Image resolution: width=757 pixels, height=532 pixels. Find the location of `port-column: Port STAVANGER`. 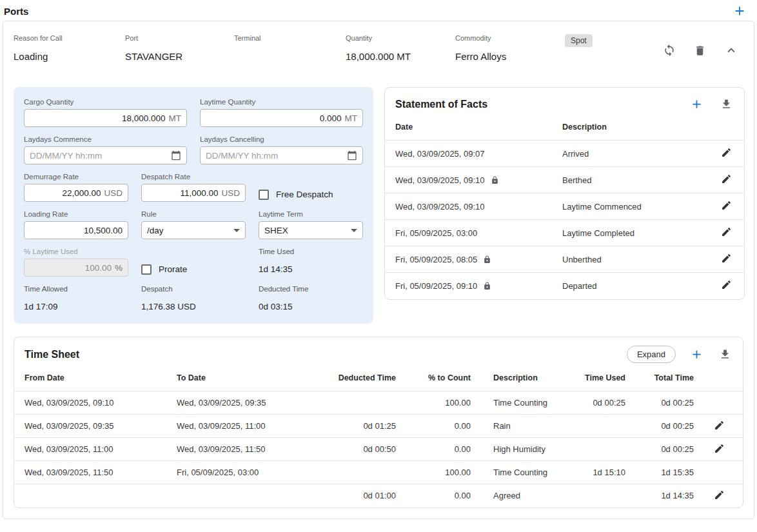

port-column: Port STAVANGER is located at coordinates (179, 48).